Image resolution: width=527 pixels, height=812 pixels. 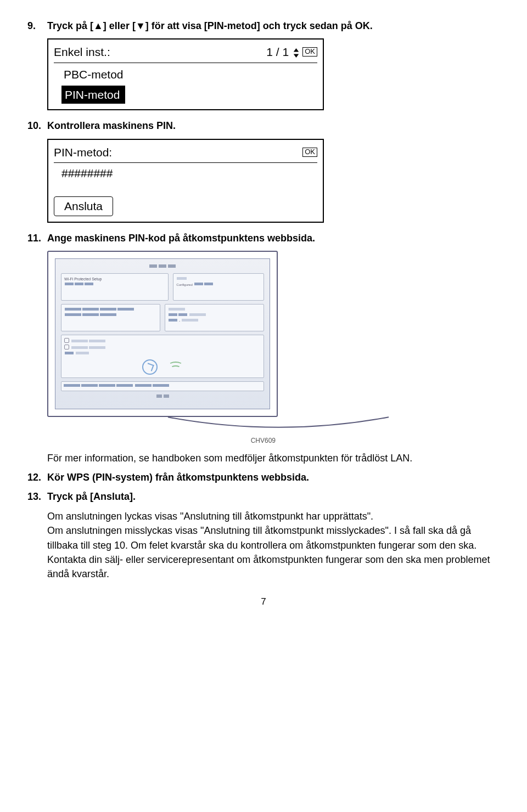 What do you see at coordinates (161, 441) in the screenshot?
I see `figure-caption: CHV609` at bounding box center [161, 441].